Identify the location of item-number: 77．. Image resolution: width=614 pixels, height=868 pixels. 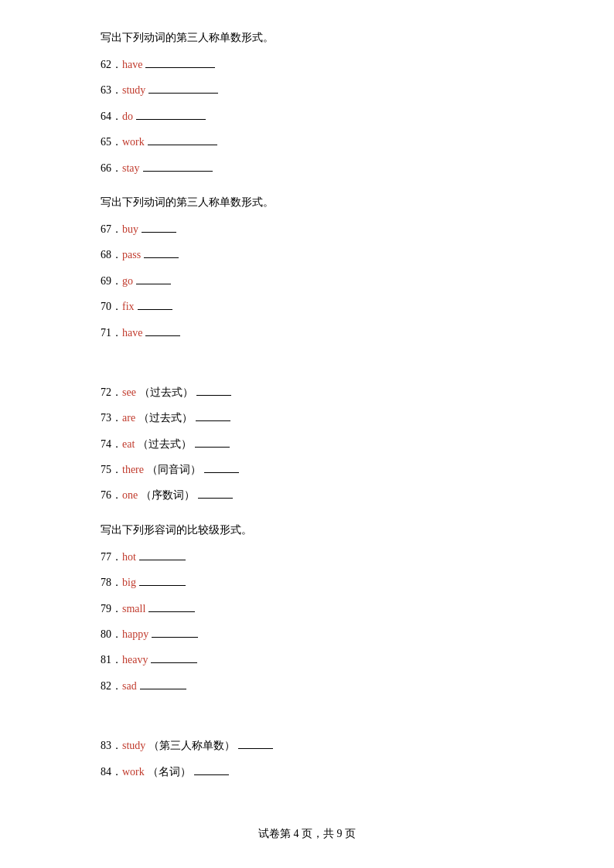
(111, 557).